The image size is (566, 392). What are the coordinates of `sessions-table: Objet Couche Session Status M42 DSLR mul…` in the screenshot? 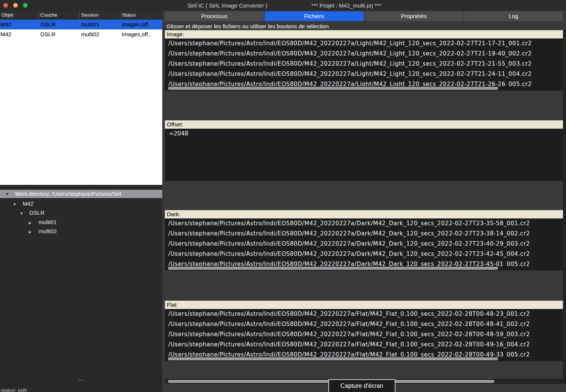 It's located at (81, 98).